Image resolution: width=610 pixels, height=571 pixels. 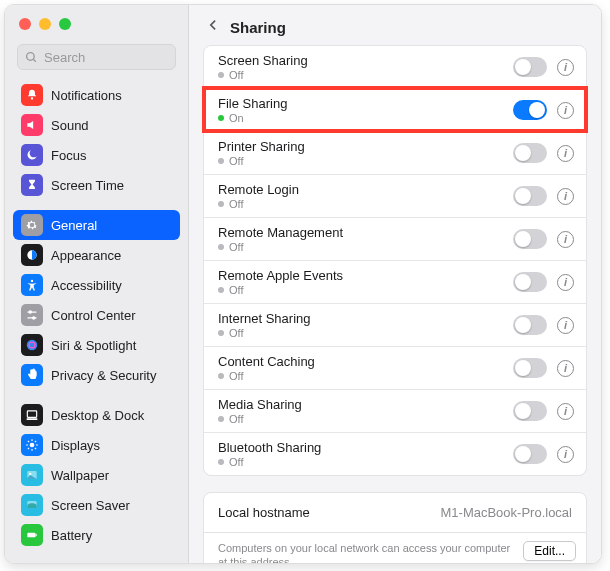 What do you see at coordinates (366, 448) in the screenshot?
I see `service-title: Bluetooth Sharing` at bounding box center [366, 448].